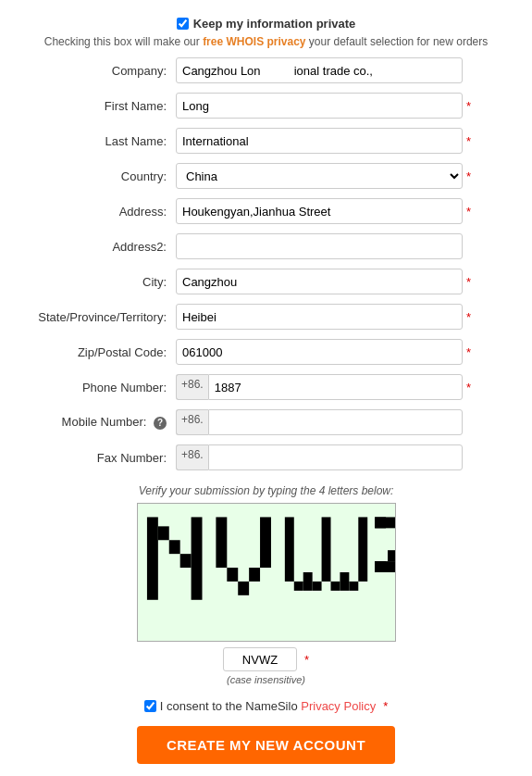  What do you see at coordinates (468, 352) in the screenshot?
I see `zip-required: *` at bounding box center [468, 352].